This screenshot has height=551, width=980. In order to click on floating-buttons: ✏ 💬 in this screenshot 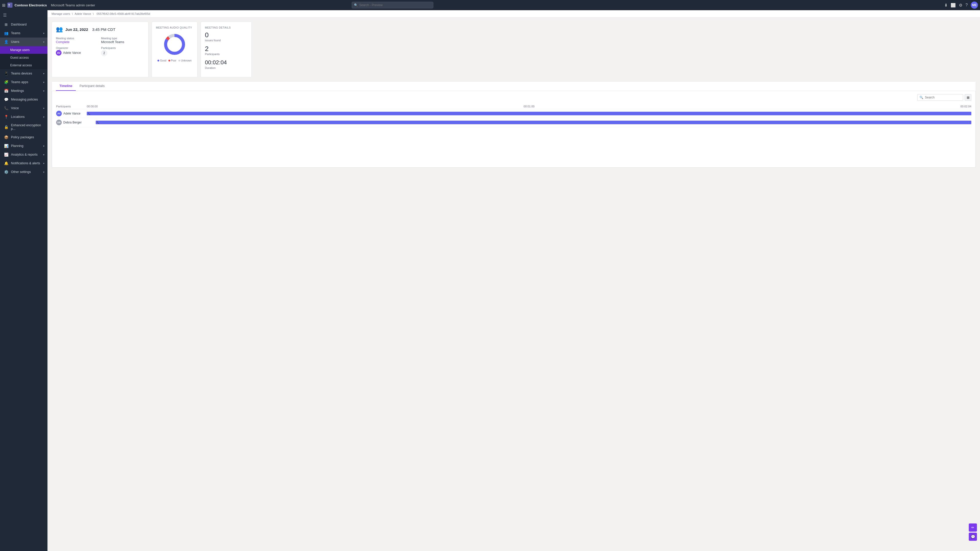, I will do `click(973, 532)`.